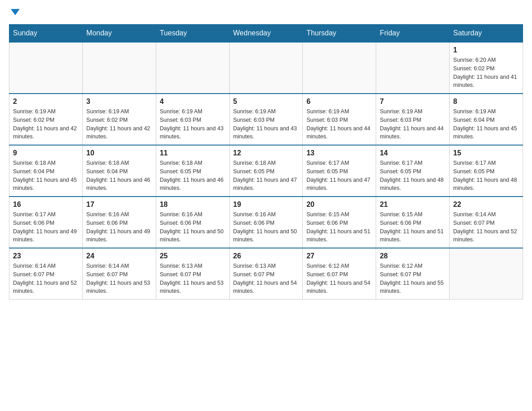 Image resolution: width=532 pixels, height=411 pixels. I want to click on day-number: 8, so click(486, 102).